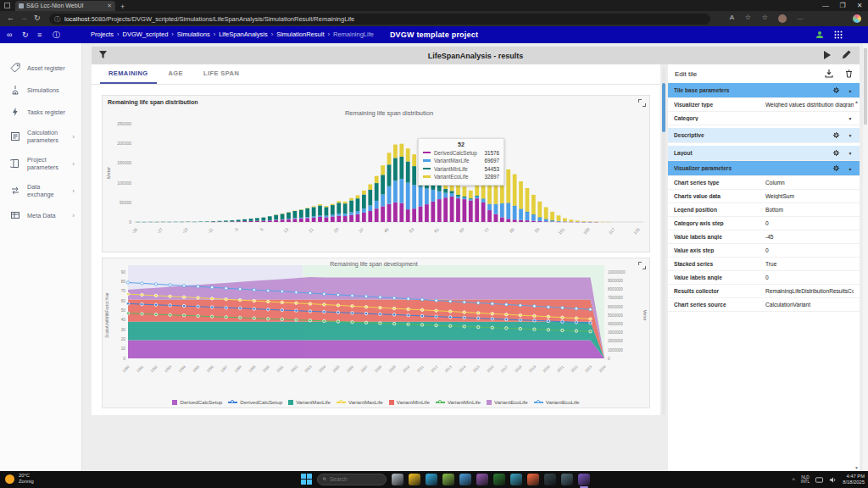  What do you see at coordinates (819, 480) in the screenshot?
I see `touch-keyboard-icon` at bounding box center [819, 480].